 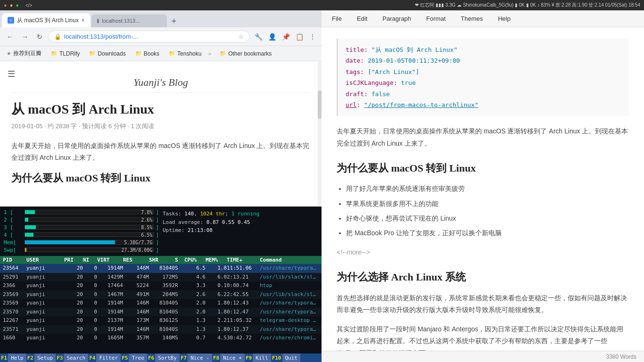 What do you see at coordinates (216, 286) in the screenshot?
I see `proc-mem: 0.1` at bounding box center [216, 286].